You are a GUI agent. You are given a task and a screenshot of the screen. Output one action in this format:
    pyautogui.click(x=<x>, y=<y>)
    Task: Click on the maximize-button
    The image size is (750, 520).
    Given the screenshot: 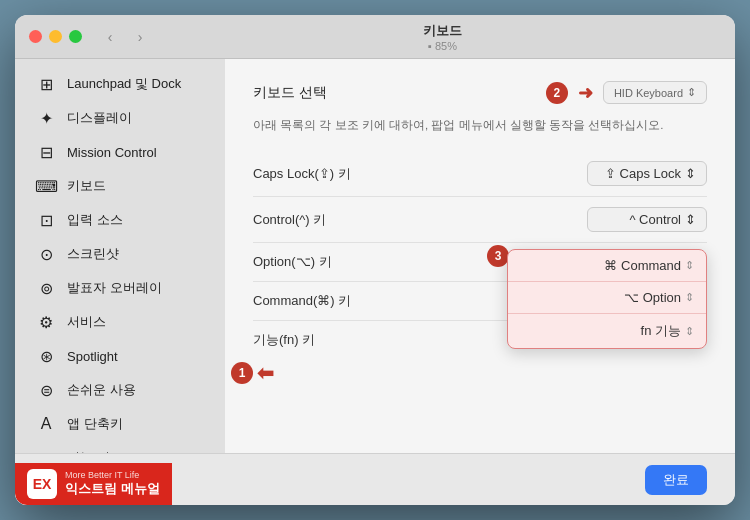 What is the action you would take?
    pyautogui.click(x=76, y=36)
    